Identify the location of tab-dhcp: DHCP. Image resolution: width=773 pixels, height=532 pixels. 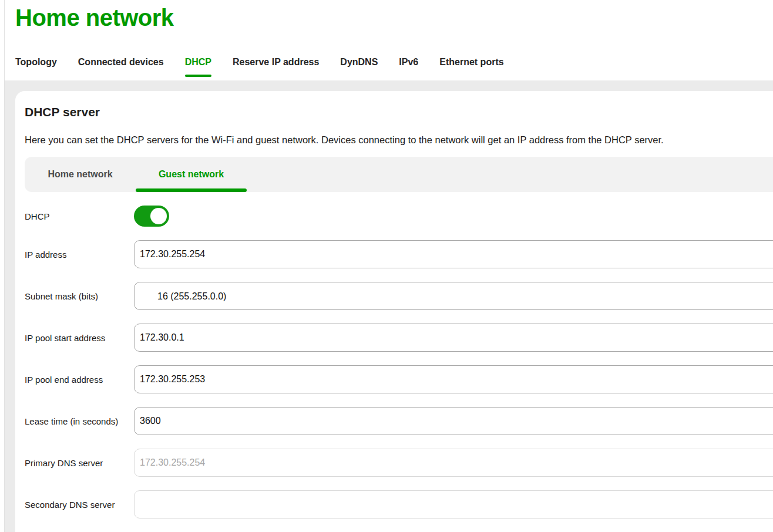
(199, 67).